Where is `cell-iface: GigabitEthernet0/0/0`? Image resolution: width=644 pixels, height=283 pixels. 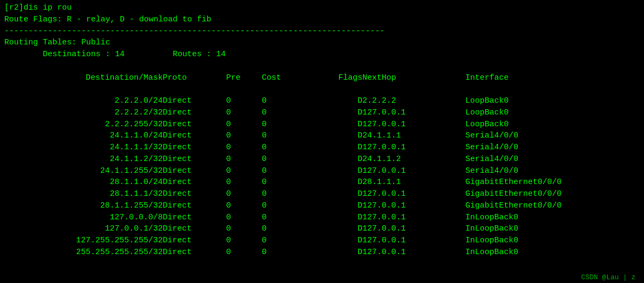
cell-iface: GigabitEthernet0/0/0 is located at coordinates (553, 206).